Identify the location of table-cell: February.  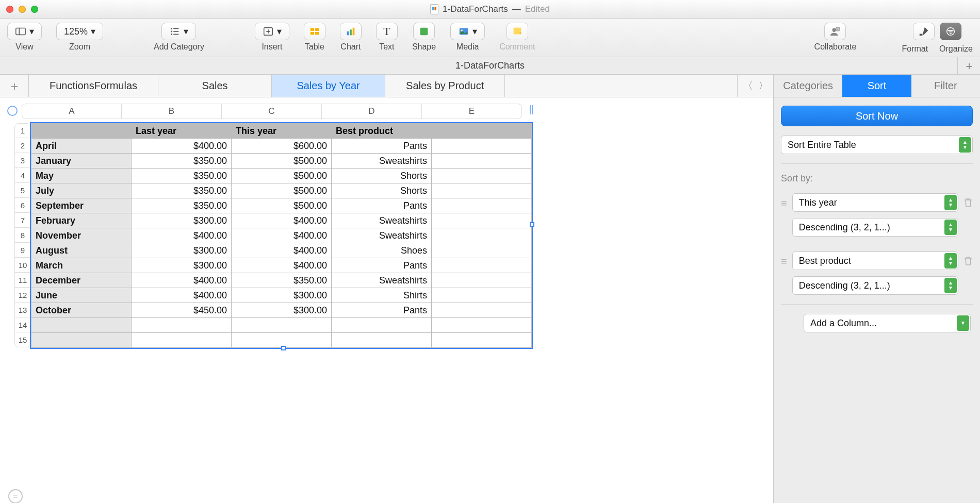
(81, 221).